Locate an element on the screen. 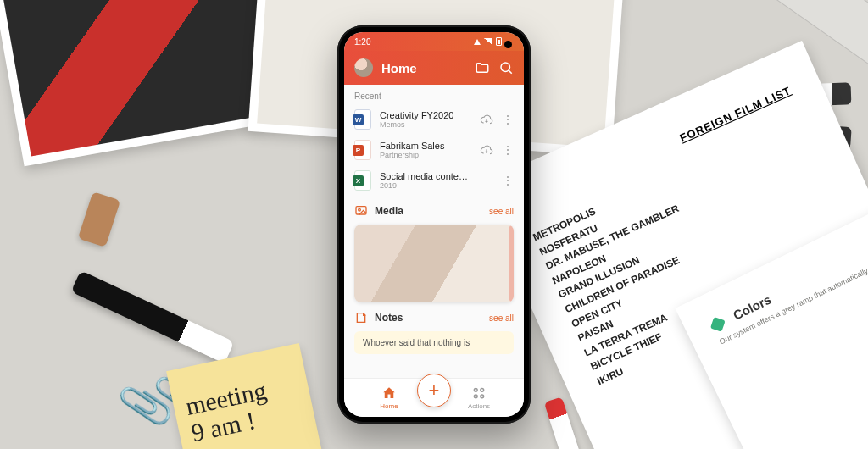  media-label: Media is located at coordinates (389, 211).